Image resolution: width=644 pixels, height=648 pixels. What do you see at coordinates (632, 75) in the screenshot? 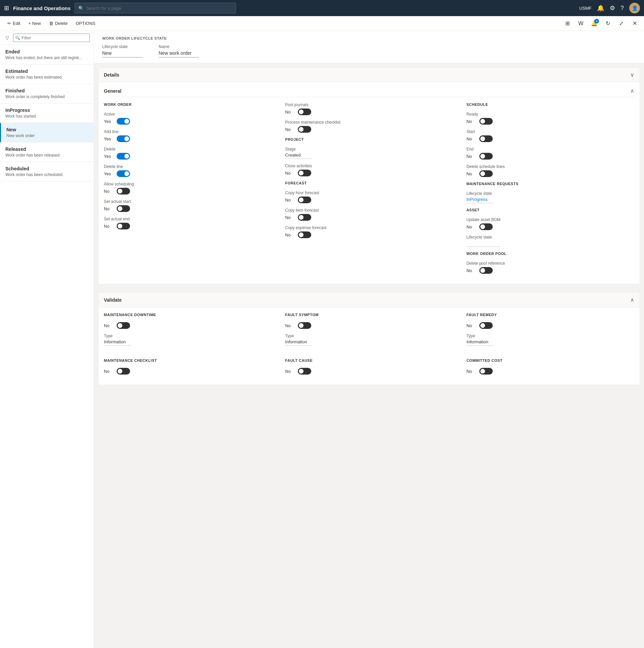
I see `details-chevron-icon: ∨` at bounding box center [632, 75].